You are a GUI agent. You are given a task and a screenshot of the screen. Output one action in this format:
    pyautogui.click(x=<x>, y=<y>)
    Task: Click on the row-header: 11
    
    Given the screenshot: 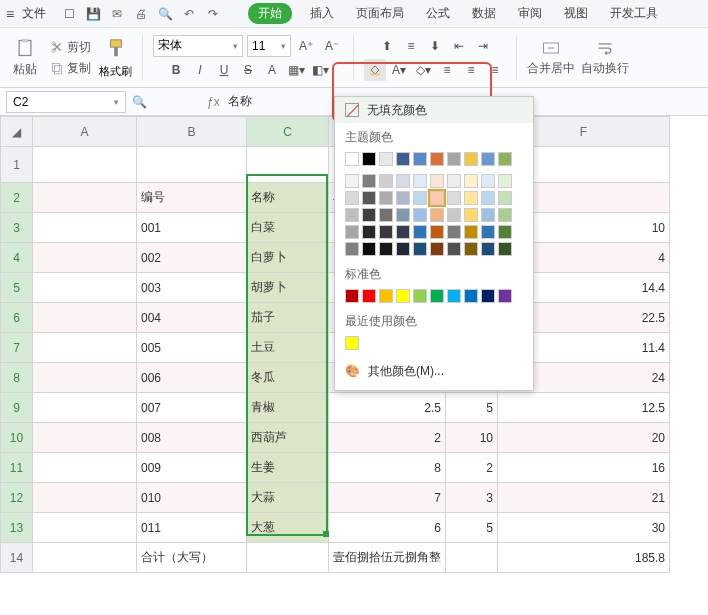 What is the action you would take?
    pyautogui.click(x=17, y=468)
    